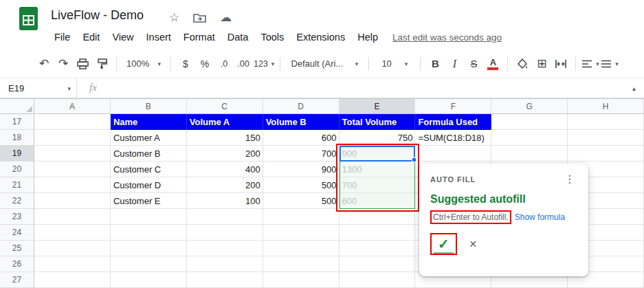  Describe the element at coordinates (504, 199) in the screenshot. I see `suggested-autofill-heading: Suggested autofill` at that location.